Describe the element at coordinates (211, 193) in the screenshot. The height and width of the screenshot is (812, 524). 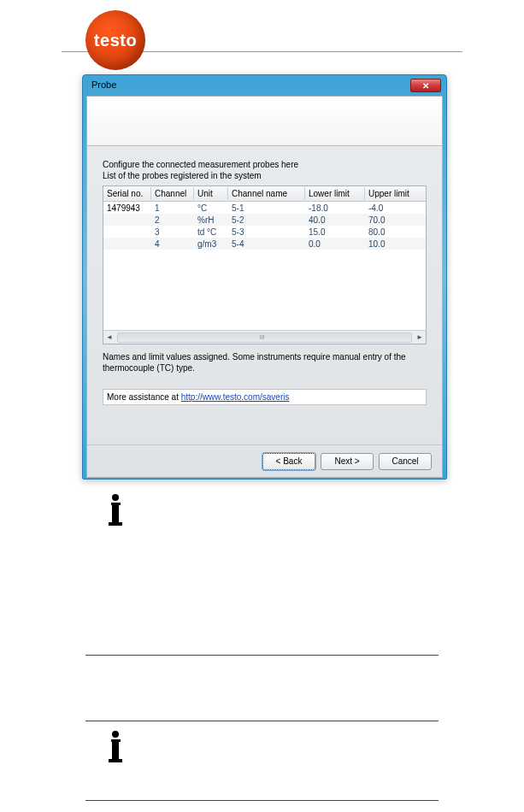
I see `col-header-unit: Unit` at that location.